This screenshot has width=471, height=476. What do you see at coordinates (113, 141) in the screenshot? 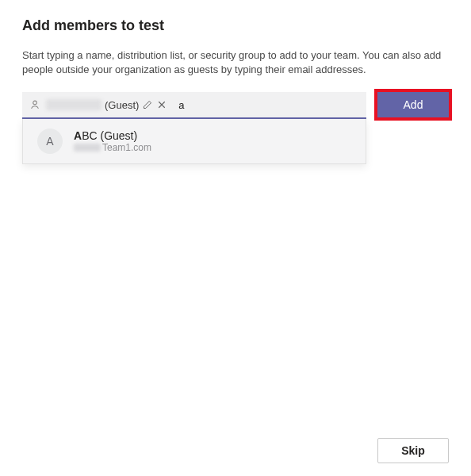
I see `suggestion-text: ABC (Guest) Team1.com` at bounding box center [113, 141].